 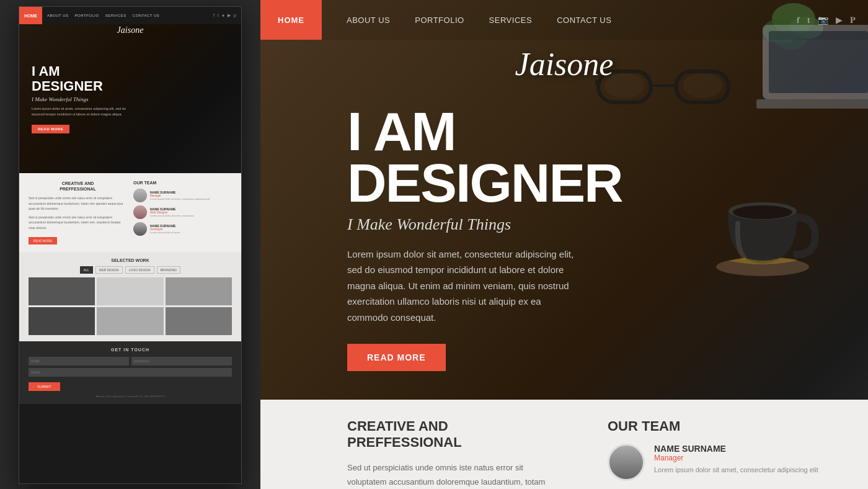 What do you see at coordinates (713, 426) in the screenshot?
I see `right-team-title: OUR TEAM` at bounding box center [713, 426].